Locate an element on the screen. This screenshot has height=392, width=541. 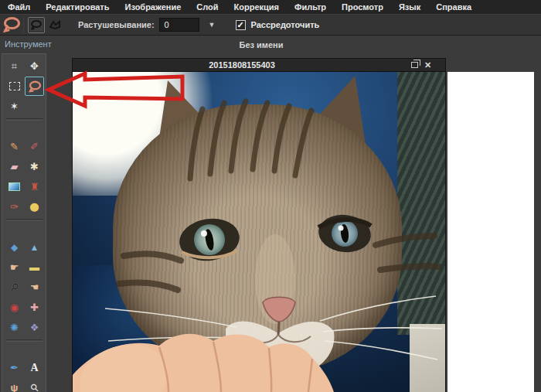
pencil-tool: ✎ is located at coordinates (14, 147).